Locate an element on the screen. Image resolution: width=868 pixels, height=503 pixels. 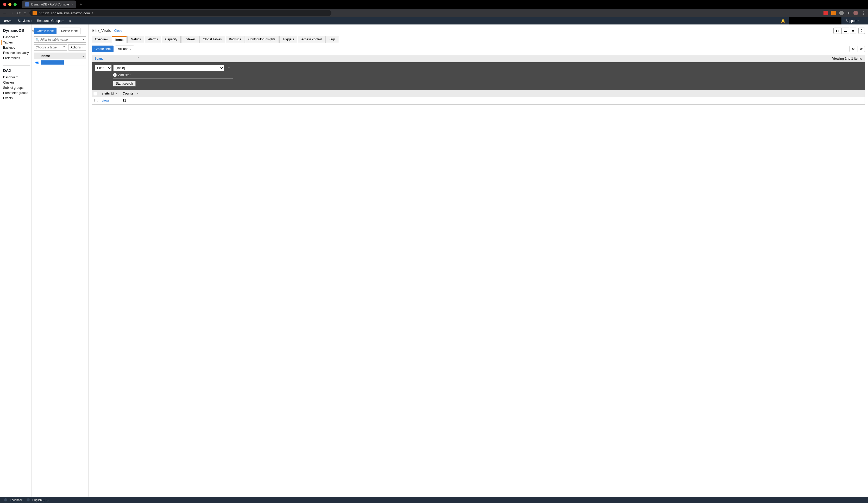
browser-menu-icon: ⋮ is located at coordinates (863, 13).